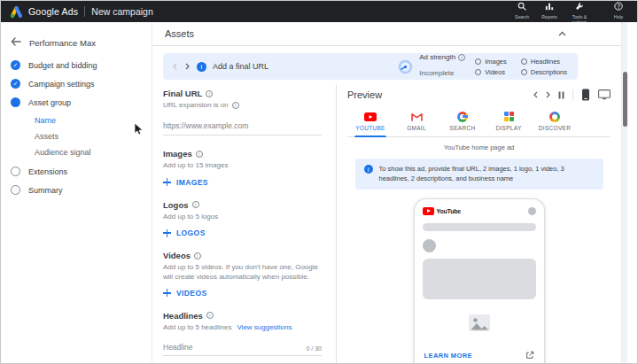  What do you see at coordinates (555, 122) in the screenshot?
I see `tab-discover: DISCOVER` at bounding box center [555, 122].